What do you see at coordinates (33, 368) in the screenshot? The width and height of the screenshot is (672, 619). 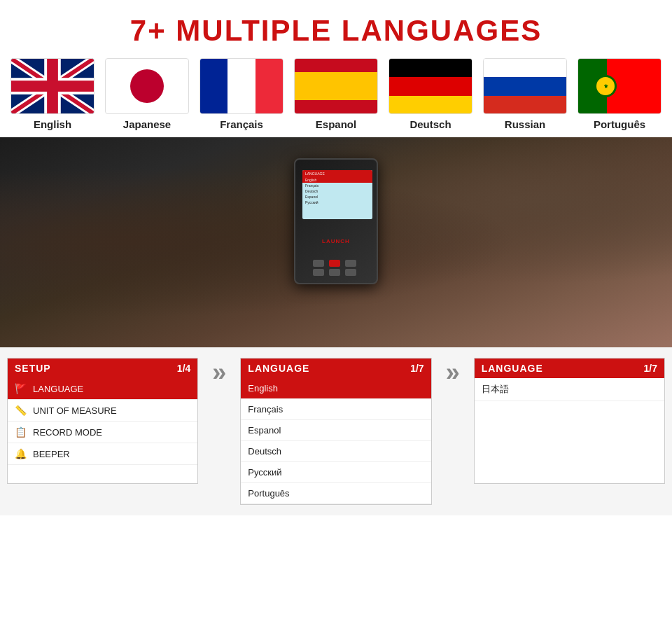 I see `setup-panel-title: SETUP` at bounding box center [33, 368].